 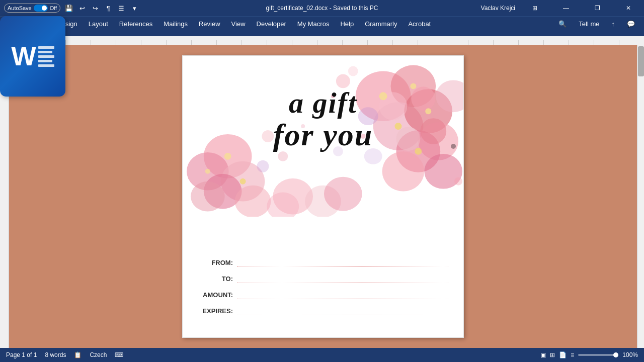 I want to click on scrollbar-thumb, so click(x=641, y=61).